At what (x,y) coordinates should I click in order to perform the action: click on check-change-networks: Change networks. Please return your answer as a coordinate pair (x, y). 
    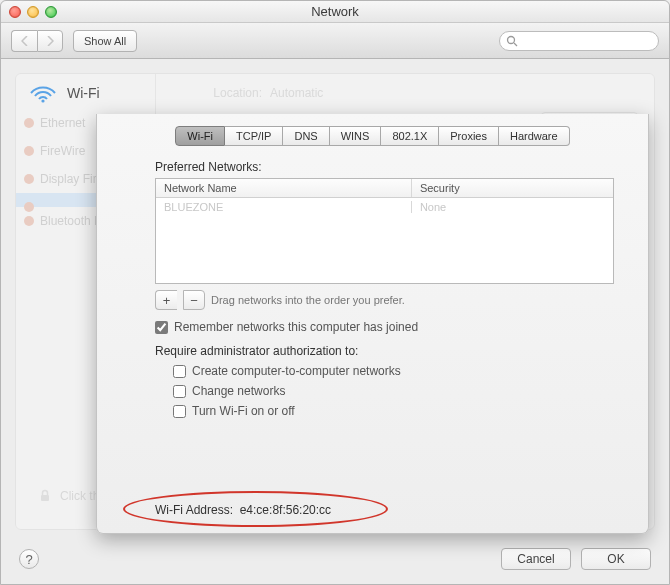
    Looking at the image, I should click on (394, 391).